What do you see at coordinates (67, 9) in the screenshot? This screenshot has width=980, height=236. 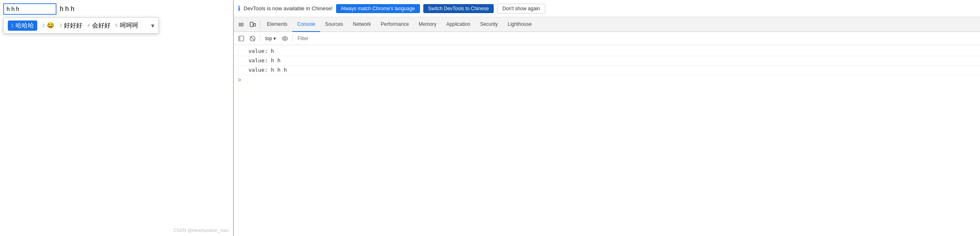 I see `input-display: h h h` at bounding box center [67, 9].